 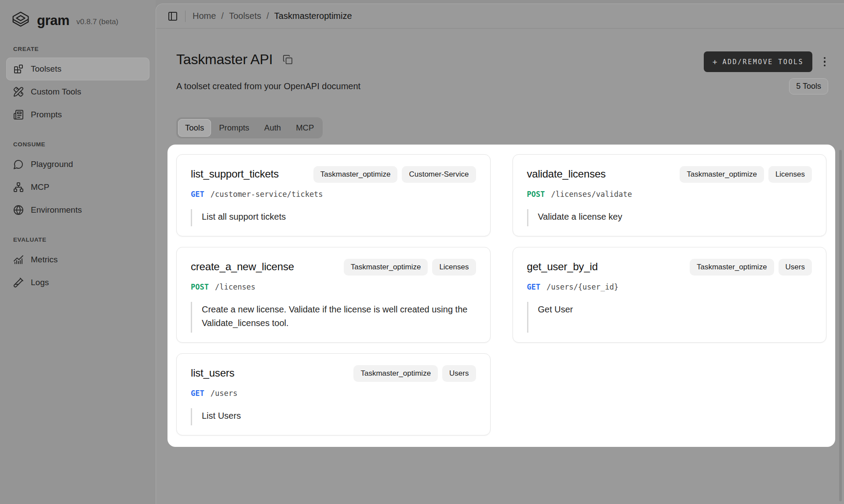 What do you see at coordinates (287, 60) in the screenshot?
I see `copy-icon` at bounding box center [287, 60].